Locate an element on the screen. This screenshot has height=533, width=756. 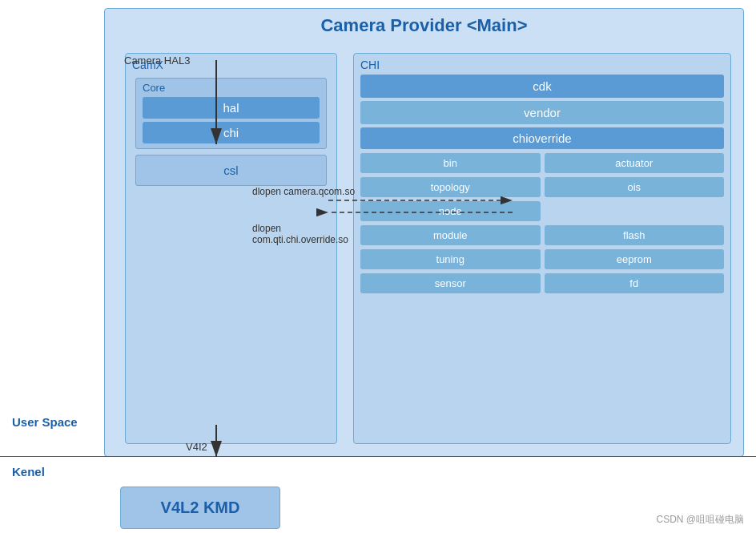
chi-grid-ois: ois is located at coordinates (634, 188).